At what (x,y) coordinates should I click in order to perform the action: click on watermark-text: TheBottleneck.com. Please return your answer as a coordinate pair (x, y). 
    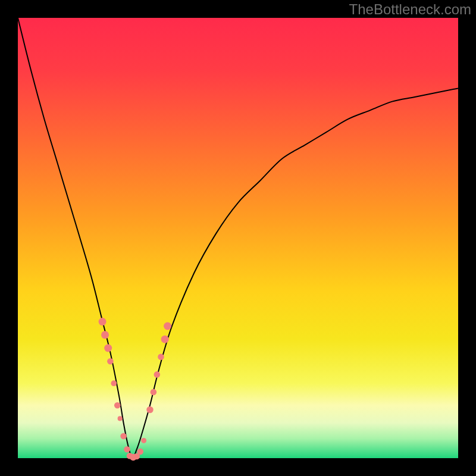
    Looking at the image, I should click on (411, 10).